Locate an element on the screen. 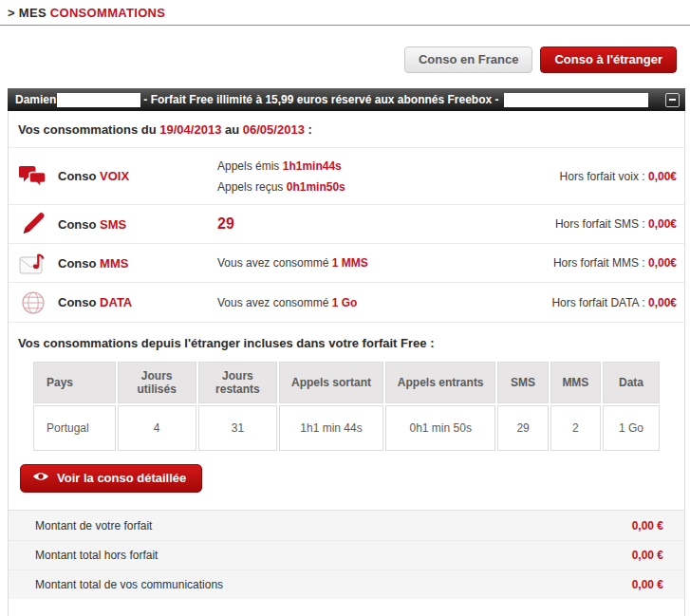 The width and height of the screenshot is (690, 616). period-prefix: Vos consommations du is located at coordinates (87, 129).